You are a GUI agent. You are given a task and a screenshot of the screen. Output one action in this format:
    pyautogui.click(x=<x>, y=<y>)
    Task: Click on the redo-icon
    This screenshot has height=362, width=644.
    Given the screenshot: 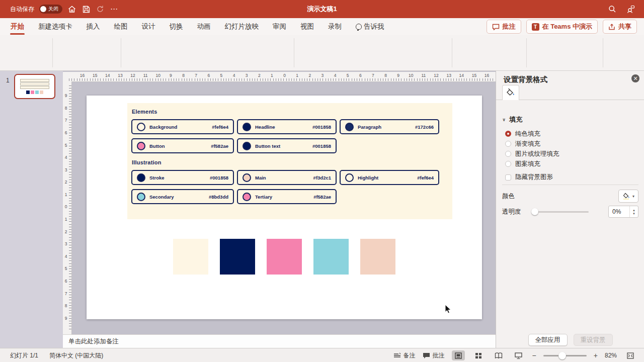 What is the action you would take?
    pyautogui.click(x=100, y=9)
    